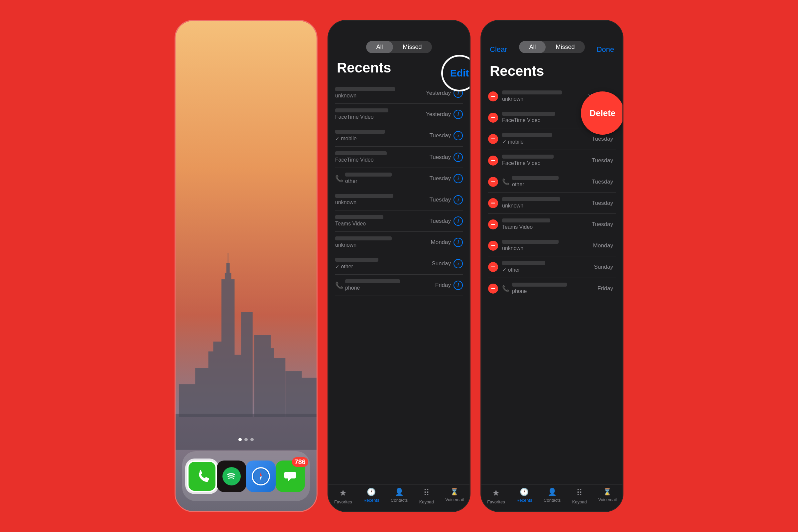 The image size is (798, 532). What do you see at coordinates (427, 496) in the screenshot?
I see `nav-keypad: ⠿ Keypad` at bounding box center [427, 496].